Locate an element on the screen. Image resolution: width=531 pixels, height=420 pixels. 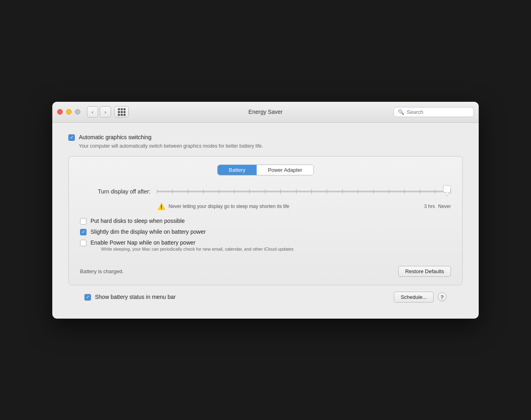
hard-disks-row: Put hard disks to sleep when possible is located at coordinates (266, 221).